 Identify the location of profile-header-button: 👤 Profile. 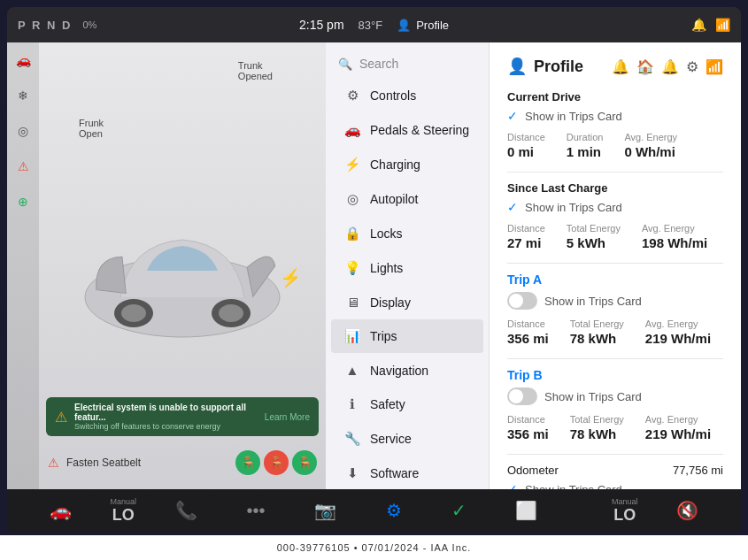
(423, 25).